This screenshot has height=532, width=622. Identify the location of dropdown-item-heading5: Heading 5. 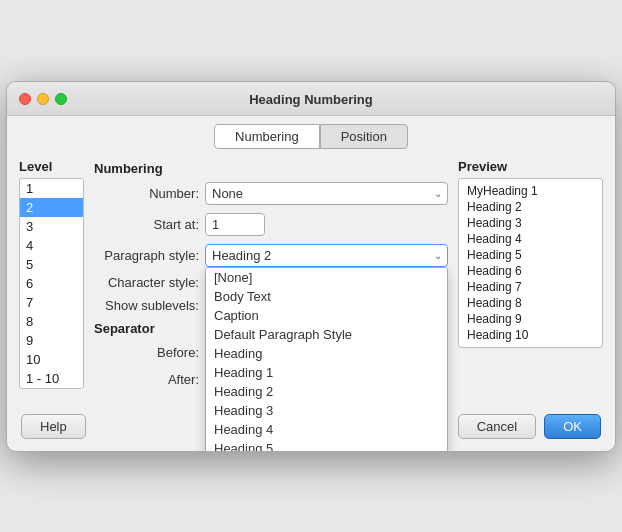
(326, 446).